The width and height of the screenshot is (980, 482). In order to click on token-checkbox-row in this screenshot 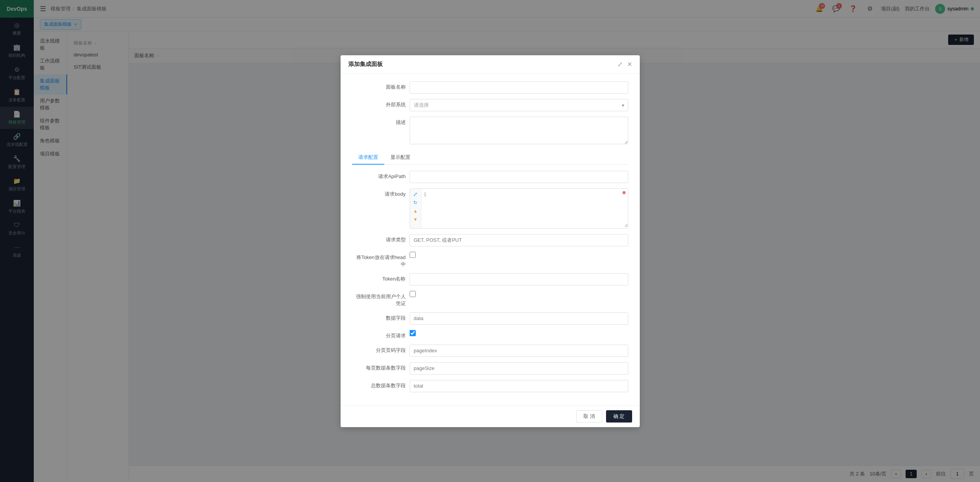, I will do `click(519, 255)`.